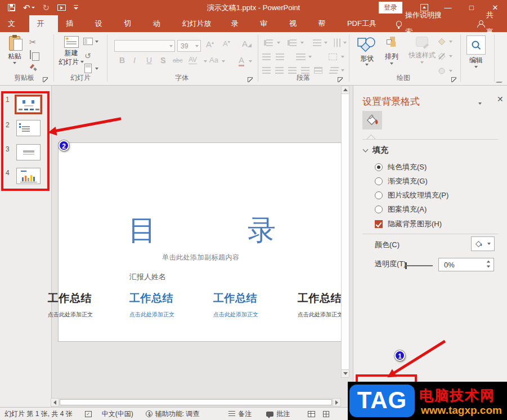  Describe the element at coordinates (326, 414) in the screenshot. I see `slide-sorter-view-button` at that location.